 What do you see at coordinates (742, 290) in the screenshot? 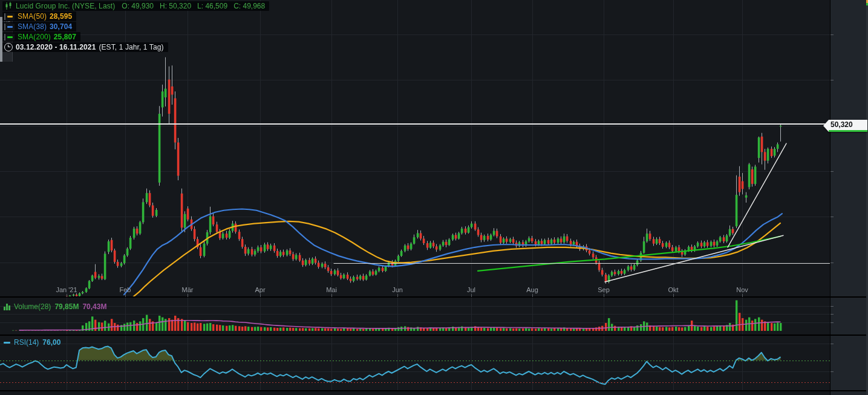
I see `month-label: Nov` at bounding box center [742, 290].